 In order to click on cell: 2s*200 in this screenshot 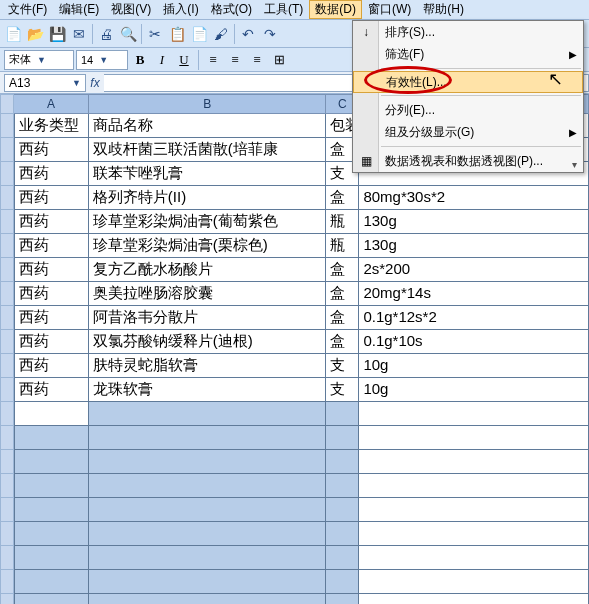, I will do `click(474, 270)`.